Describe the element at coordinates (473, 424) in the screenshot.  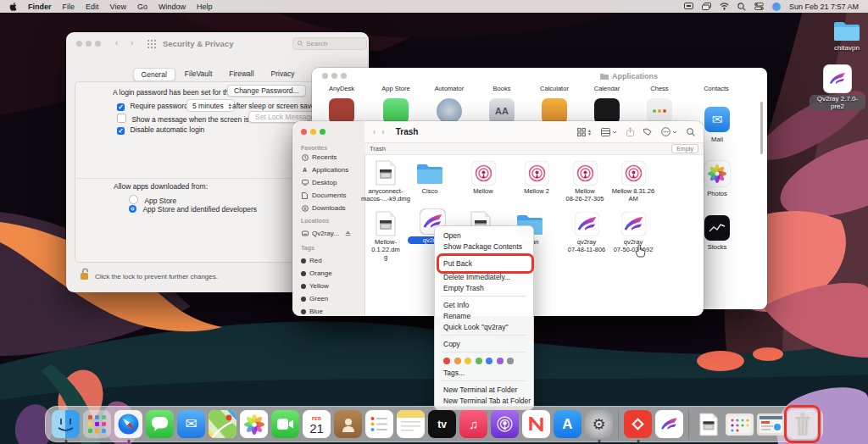
I see `dock-music: ♫` at that location.